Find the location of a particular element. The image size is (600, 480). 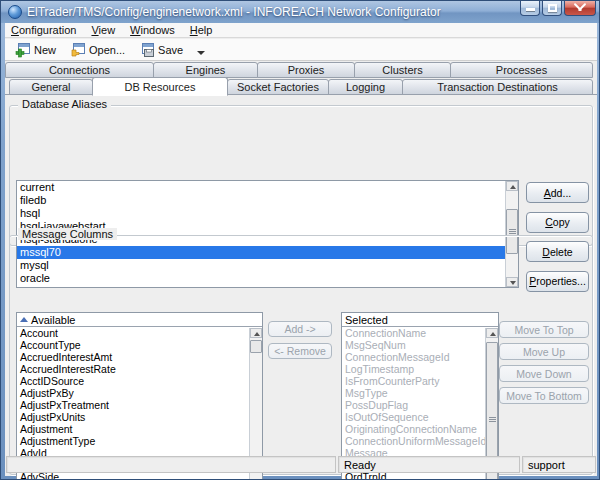

open-button-label: Open... is located at coordinates (107, 50).